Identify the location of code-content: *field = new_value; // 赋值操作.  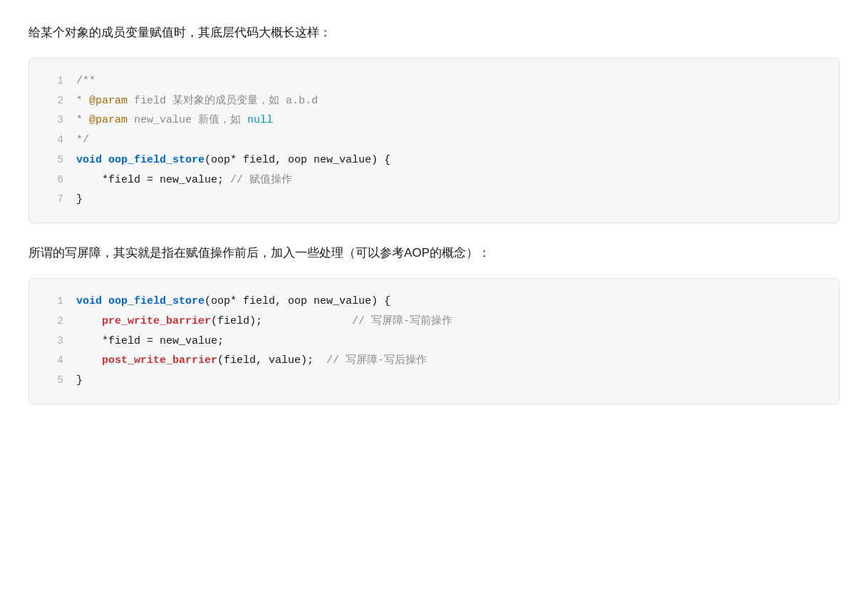
(449, 180).